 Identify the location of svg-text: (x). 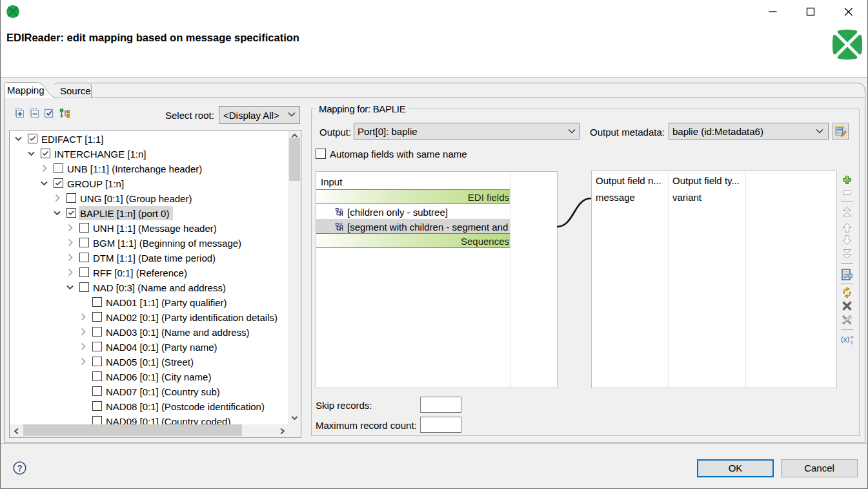
(845, 339).